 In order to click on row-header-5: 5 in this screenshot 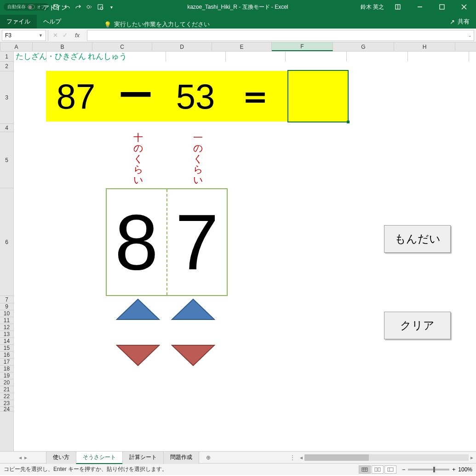, I will do `click(6, 160)`.